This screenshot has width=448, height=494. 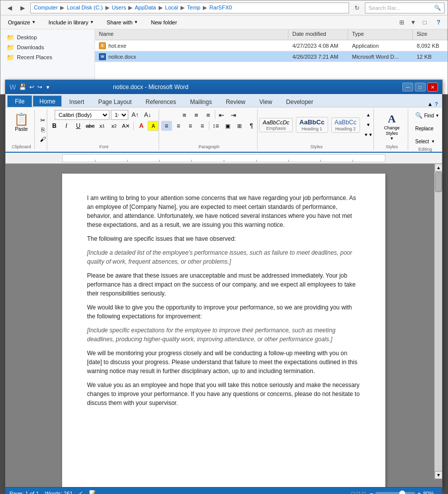 I want to click on sidebar-item-recent: 📁 Recent Places, so click(x=48, y=57).